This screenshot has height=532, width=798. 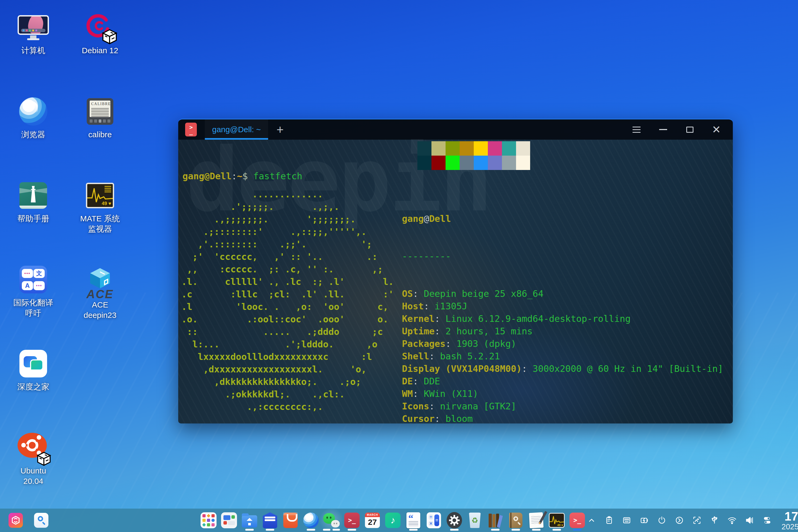 What do you see at coordinates (732, 520) in the screenshot?
I see `wifi-icon` at bounding box center [732, 520].